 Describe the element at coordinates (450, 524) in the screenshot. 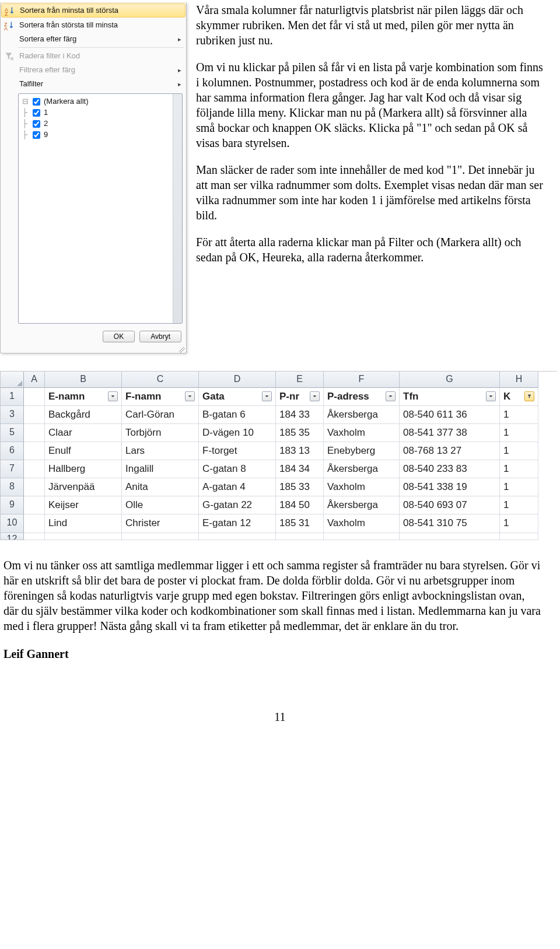

I see `table-cell: 08-541 310 75` at that location.